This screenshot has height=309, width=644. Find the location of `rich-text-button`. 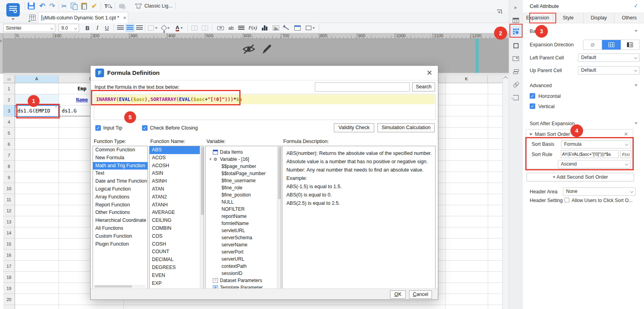

rich-text-button is located at coordinates (241, 28).